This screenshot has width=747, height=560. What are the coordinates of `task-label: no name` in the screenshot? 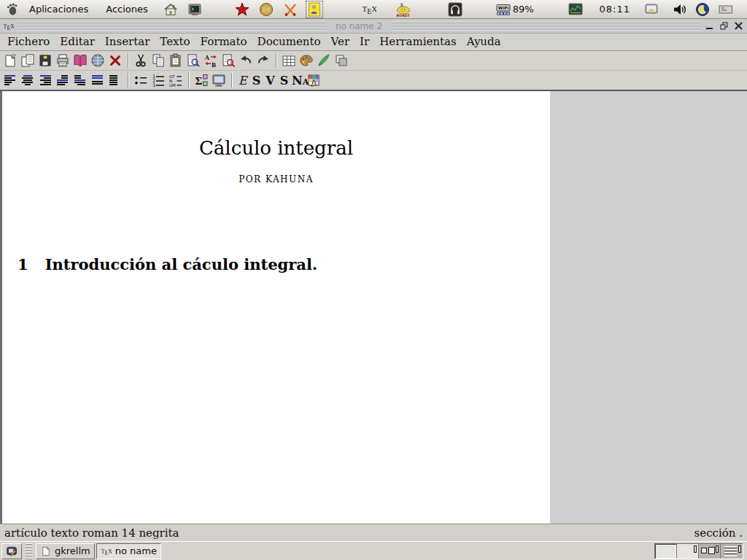 It's located at (136, 551).